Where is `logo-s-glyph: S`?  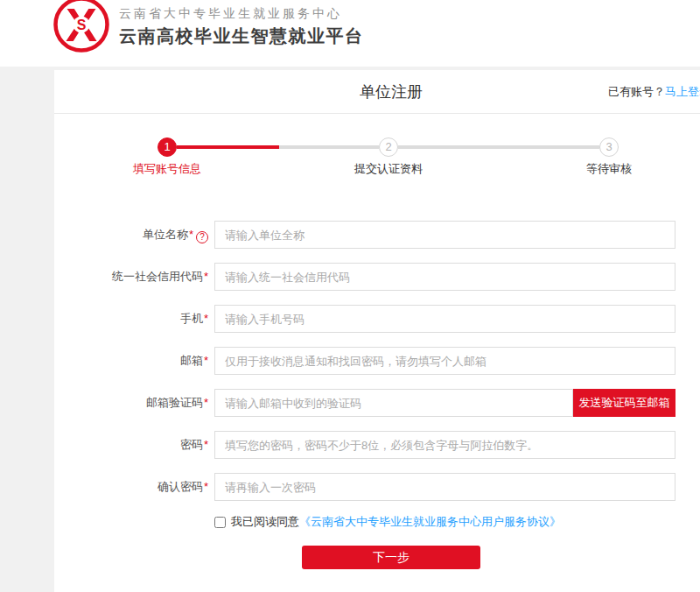
logo-s-glyph: S is located at coordinates (82, 25).